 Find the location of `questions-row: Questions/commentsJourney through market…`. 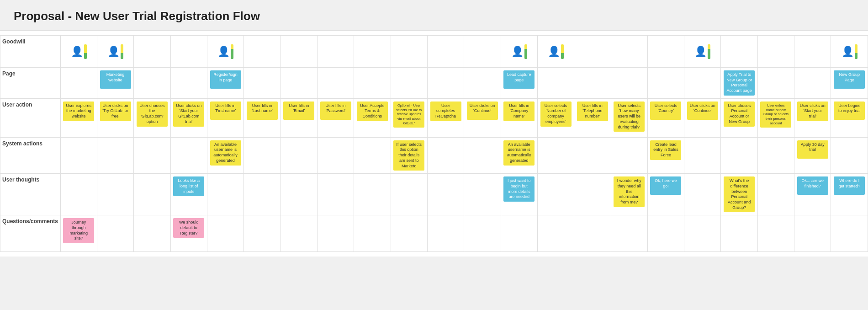

questions-row: Questions/commentsJourney through market… is located at coordinates (434, 234).